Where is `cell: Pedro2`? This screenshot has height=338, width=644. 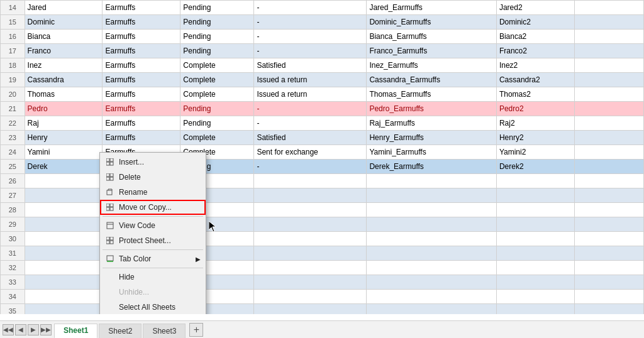
cell: Pedro2 is located at coordinates (535, 109).